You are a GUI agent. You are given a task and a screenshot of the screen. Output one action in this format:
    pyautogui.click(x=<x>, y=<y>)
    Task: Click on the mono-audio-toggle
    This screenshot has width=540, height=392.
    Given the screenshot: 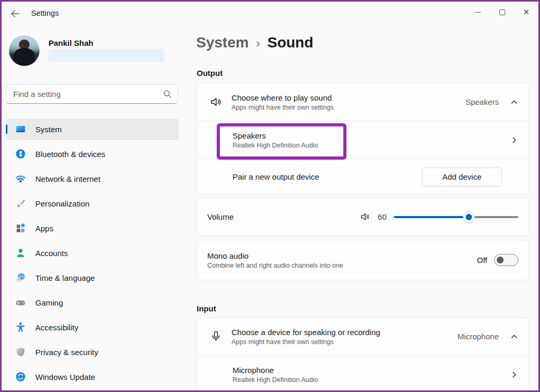 What is the action you would take?
    pyautogui.click(x=506, y=260)
    